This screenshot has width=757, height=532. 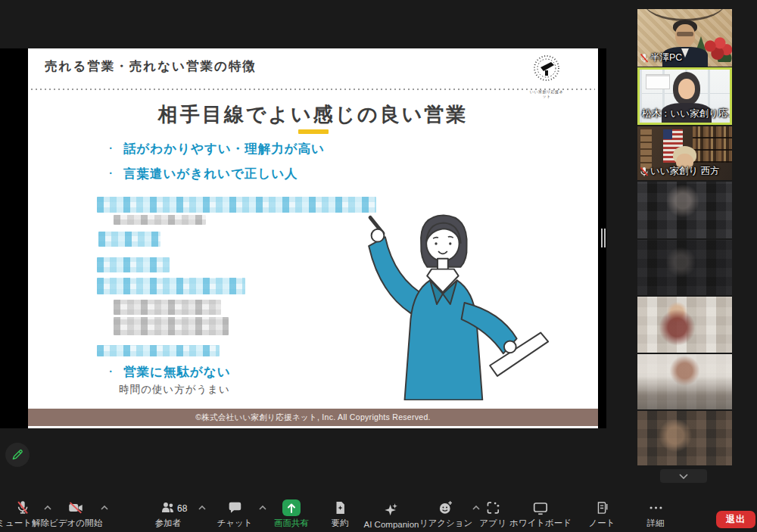 What do you see at coordinates (263, 506) in the screenshot?
I see `chat-options-chevron` at bounding box center [263, 506].